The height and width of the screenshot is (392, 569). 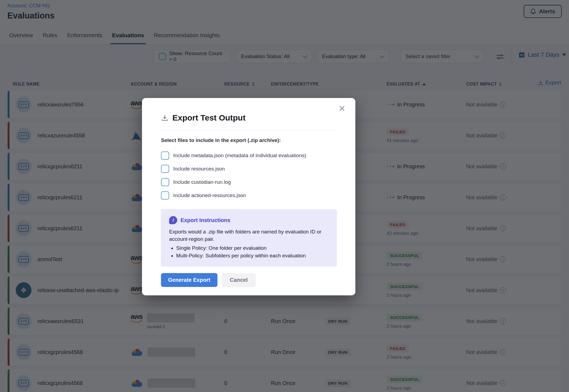 I want to click on checkbox-label: Include metadata.json (metadata of indiv…, so click(x=240, y=156).